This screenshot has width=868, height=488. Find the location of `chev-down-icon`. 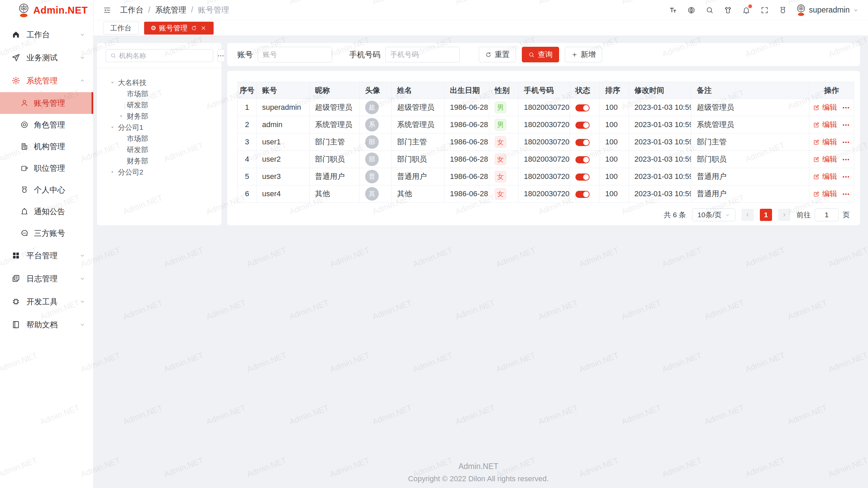

chev-down-icon is located at coordinates (82, 35).